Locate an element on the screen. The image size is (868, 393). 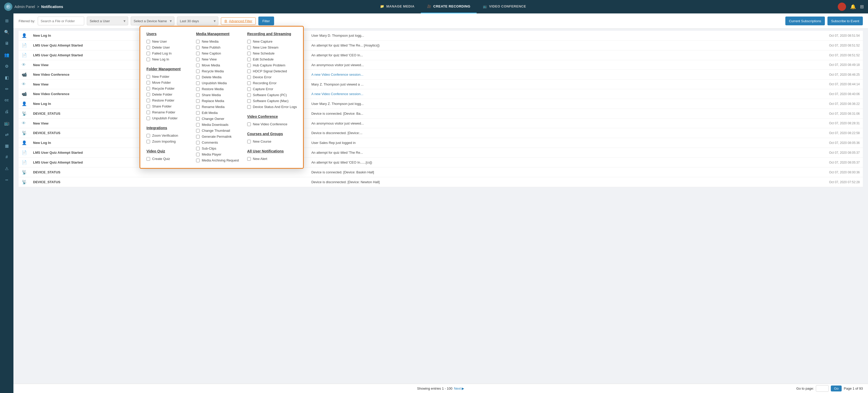
dropdown-check-item: Generate Permalink is located at coordinates (218, 137).